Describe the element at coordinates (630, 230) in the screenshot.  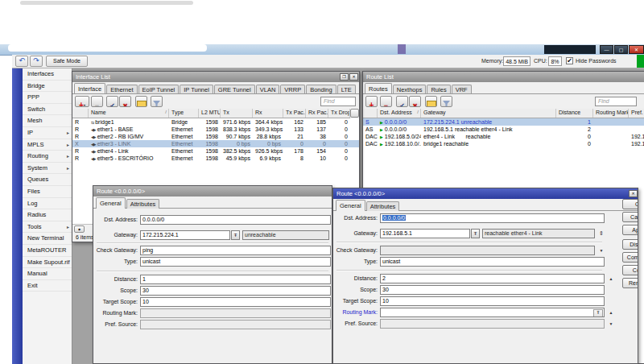
I see `dialog-button-apply: Apply` at that location.